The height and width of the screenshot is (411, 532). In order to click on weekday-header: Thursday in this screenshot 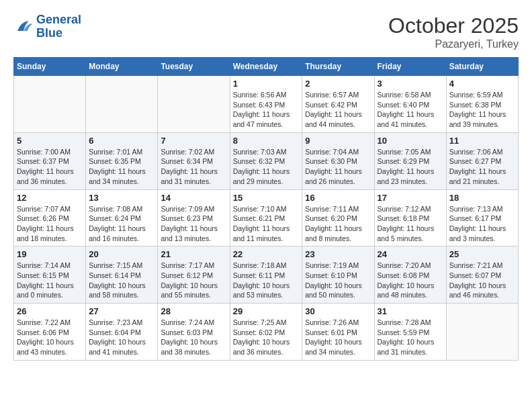, I will do `click(339, 67)`.